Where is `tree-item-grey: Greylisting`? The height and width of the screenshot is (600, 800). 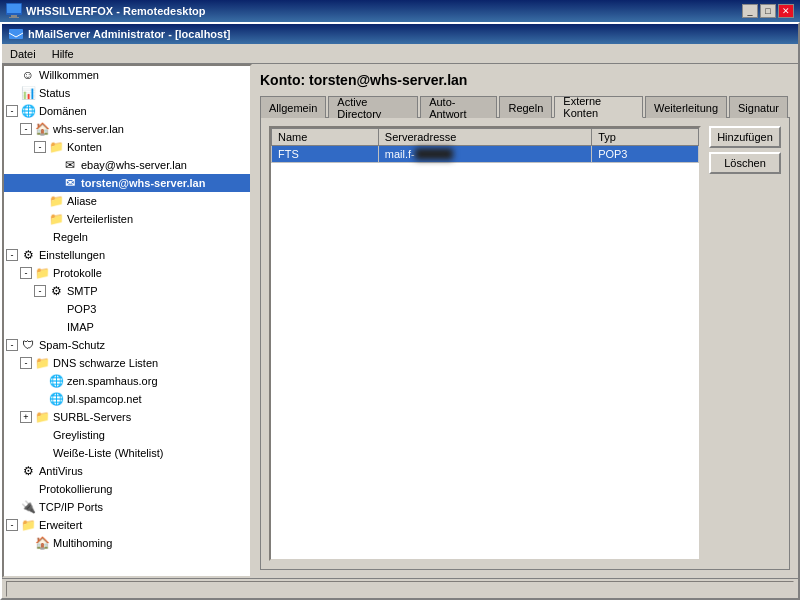
tree-item-grey: Greylisting is located at coordinates (127, 435).